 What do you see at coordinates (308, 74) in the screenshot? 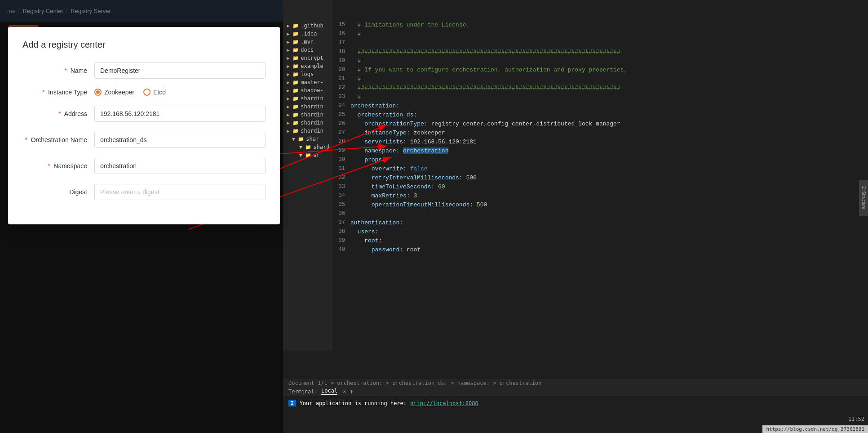
I see `tree-item-logs: ▶ 📁logs` at bounding box center [308, 74].